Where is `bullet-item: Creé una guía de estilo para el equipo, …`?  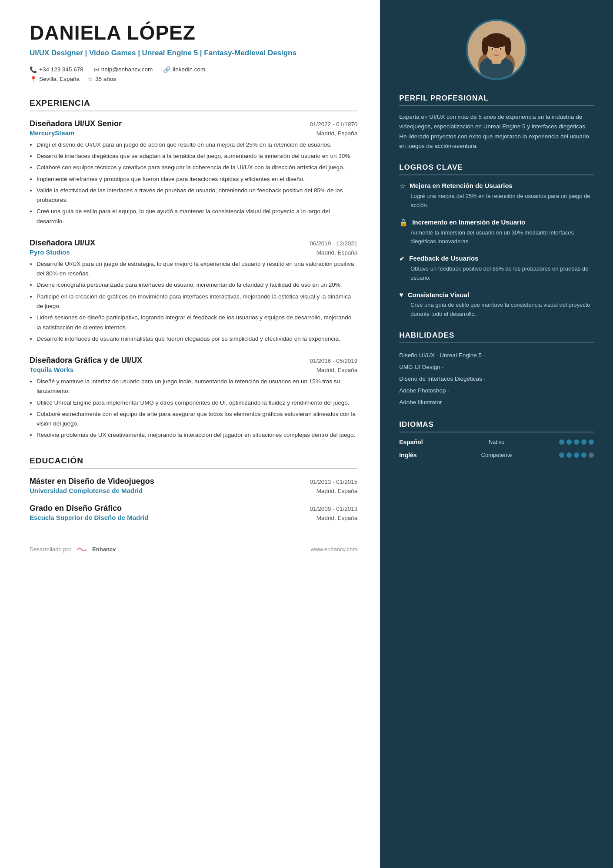 bullet-item: Creé una guía de estilo para el equipo, … is located at coordinates (197, 217).